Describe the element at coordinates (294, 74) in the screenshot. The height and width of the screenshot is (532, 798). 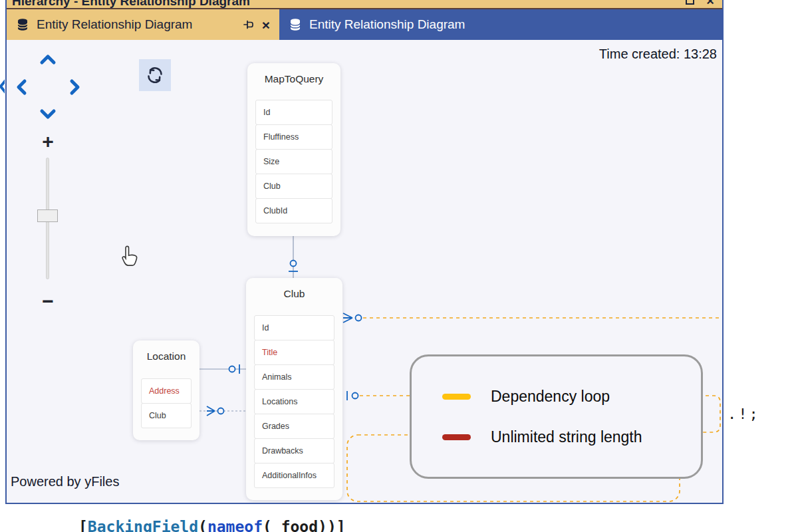
I see `entity-title: MapToQuery` at that location.